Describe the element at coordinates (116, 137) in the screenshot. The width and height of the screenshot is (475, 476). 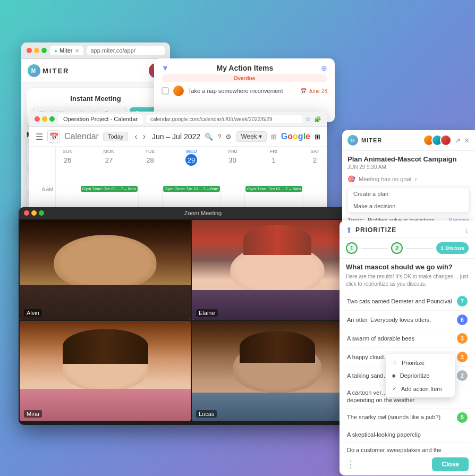
I see `today-button: Today` at that location.